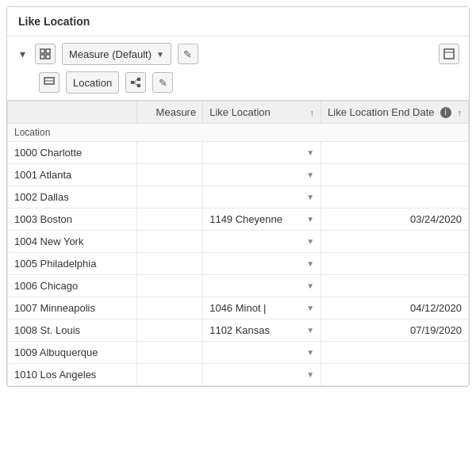  I want to click on table-row: 1009 Albuquerque▼, so click(238, 353).